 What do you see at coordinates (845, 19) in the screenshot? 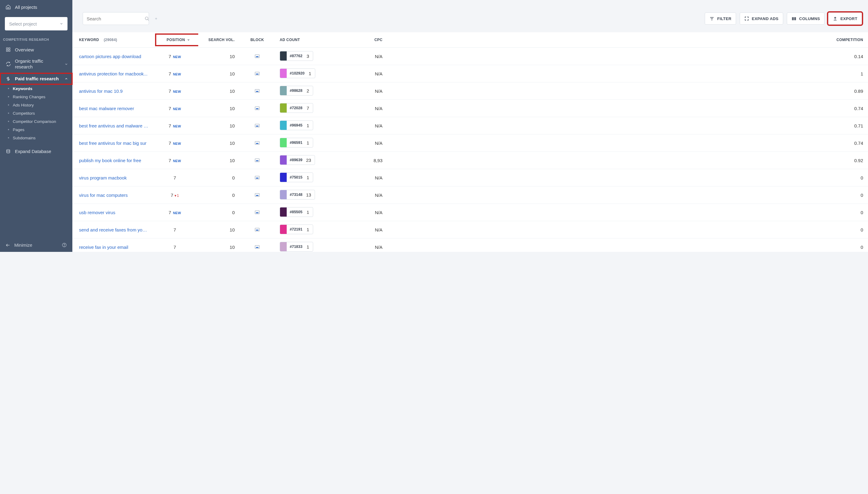
I see `export-button: EXPORT` at bounding box center [845, 19].